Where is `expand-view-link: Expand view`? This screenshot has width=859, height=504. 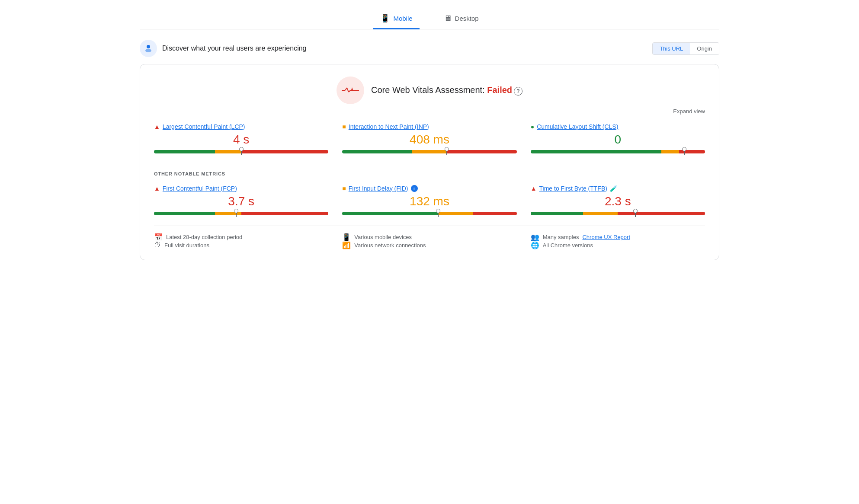 expand-view-link: Expand view is located at coordinates (689, 112).